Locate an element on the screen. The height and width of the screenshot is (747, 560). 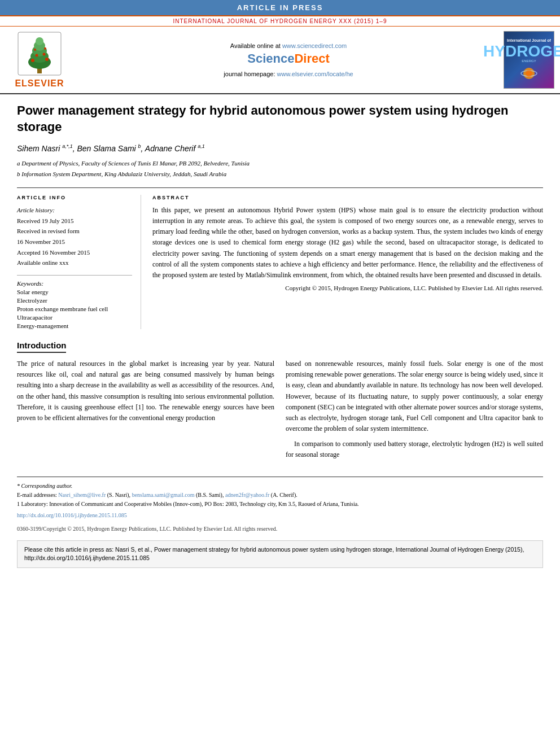
email2-link: benslama.sami@gmail.com is located at coordinates (164, 495).